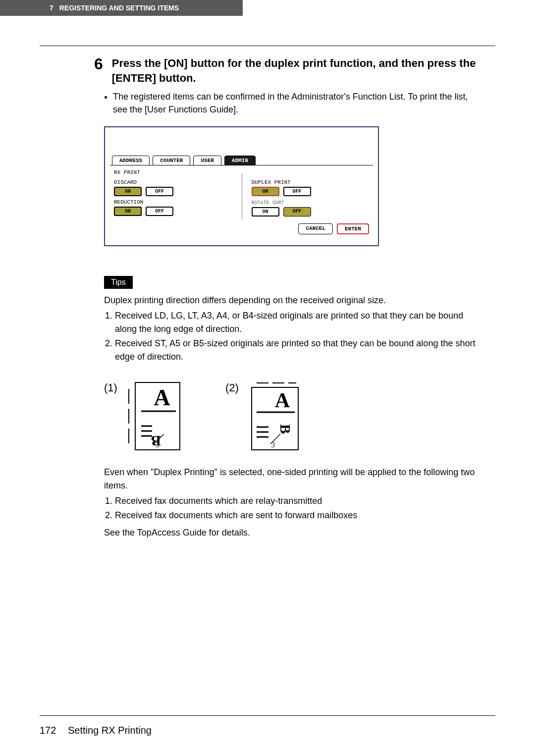 The height and width of the screenshot is (756, 535). Describe the element at coordinates (266, 191) in the screenshot. I see `duplex-on-button: ON` at that location.